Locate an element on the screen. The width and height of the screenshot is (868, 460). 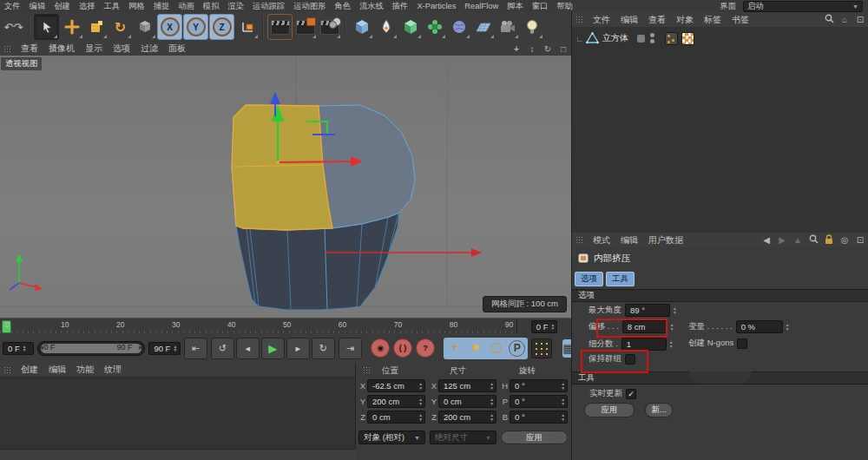
menubar-item: 创建 is located at coordinates (62, 7).